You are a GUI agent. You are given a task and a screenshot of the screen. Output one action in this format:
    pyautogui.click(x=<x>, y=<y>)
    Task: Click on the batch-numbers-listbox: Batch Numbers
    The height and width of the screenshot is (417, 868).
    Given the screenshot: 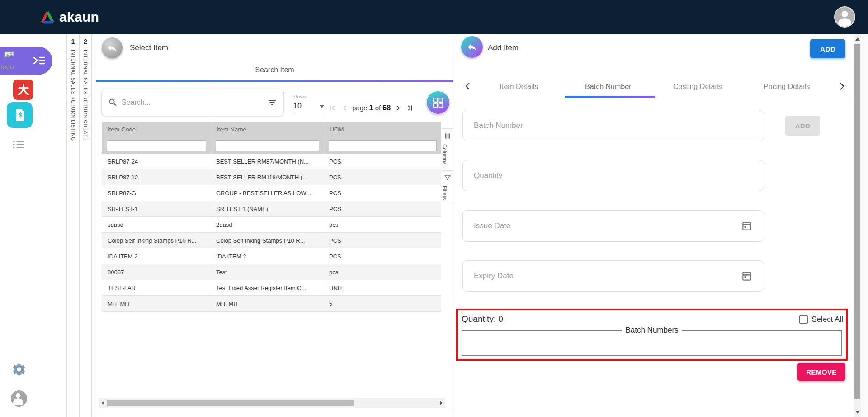 What is the action you would take?
    pyautogui.click(x=652, y=341)
    